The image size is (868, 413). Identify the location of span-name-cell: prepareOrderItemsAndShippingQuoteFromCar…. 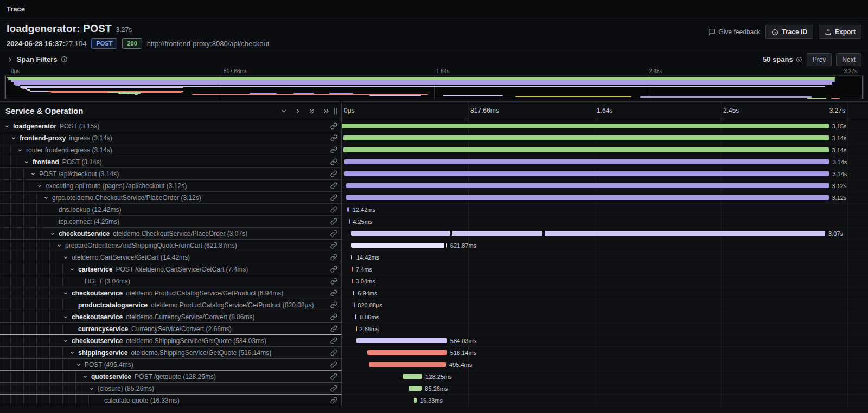
(171, 246).